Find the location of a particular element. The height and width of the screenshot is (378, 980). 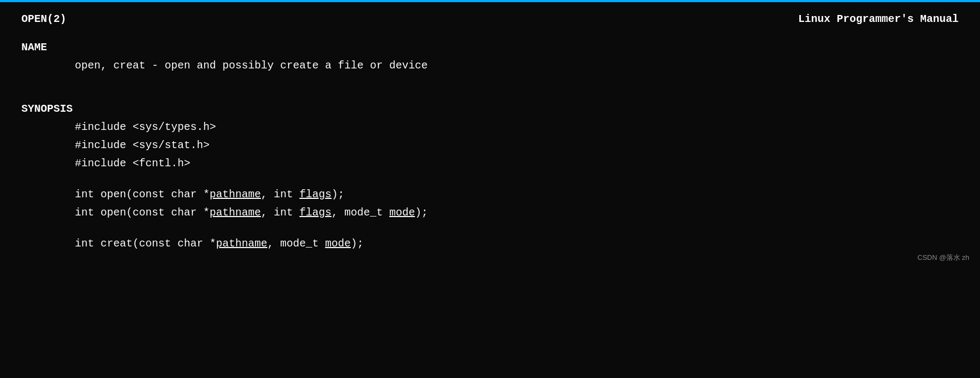

flags-2: flags is located at coordinates (315, 213).